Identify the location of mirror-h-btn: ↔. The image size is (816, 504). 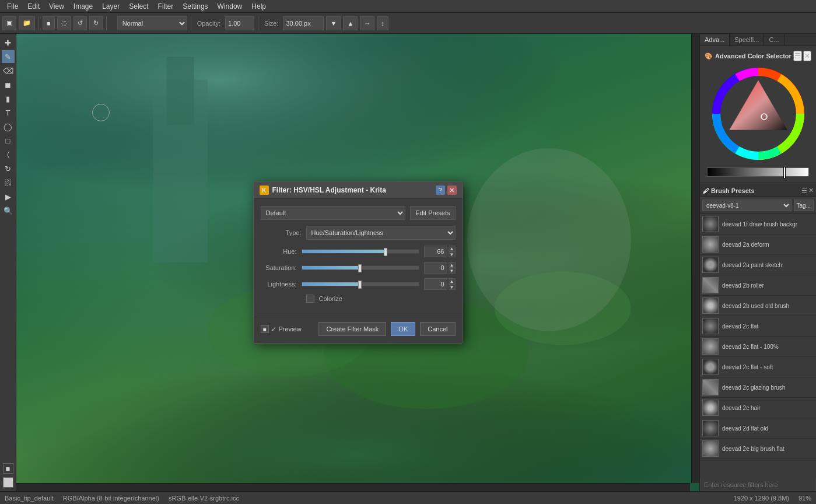
(367, 23).